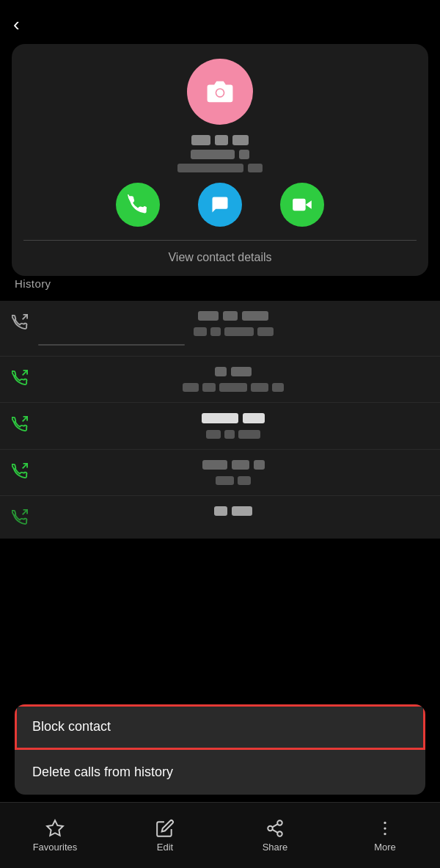  What do you see at coordinates (138, 205) in the screenshot?
I see `call-button` at bounding box center [138, 205].